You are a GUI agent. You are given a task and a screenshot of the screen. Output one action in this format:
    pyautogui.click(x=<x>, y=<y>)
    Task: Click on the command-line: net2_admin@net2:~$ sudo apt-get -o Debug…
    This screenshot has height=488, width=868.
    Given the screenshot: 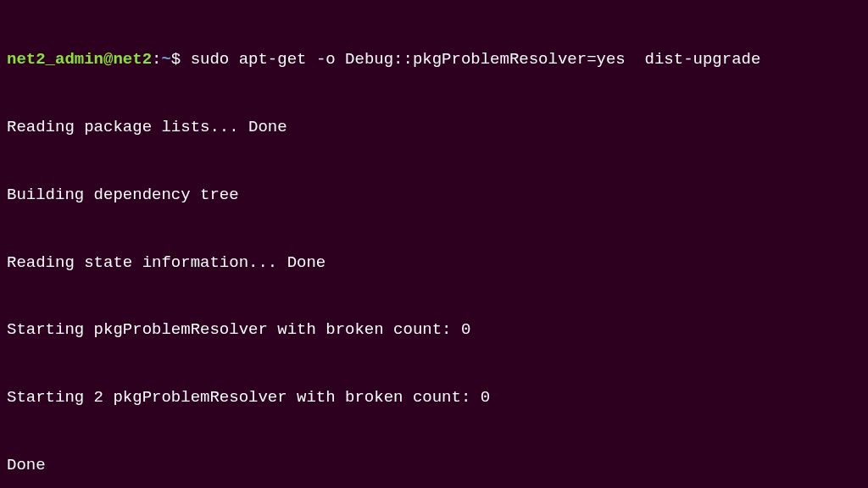 What is the action you would take?
    pyautogui.click(x=434, y=59)
    